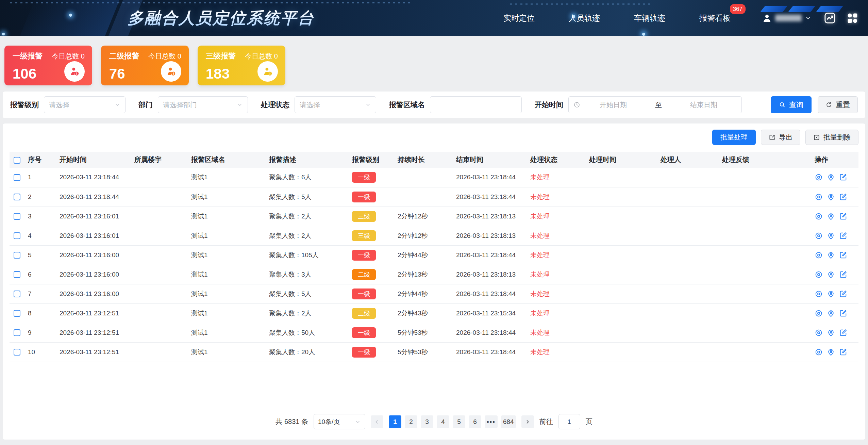 The height and width of the screenshot is (445, 868). I want to click on start-date-placeholder: 开始日期, so click(613, 105).